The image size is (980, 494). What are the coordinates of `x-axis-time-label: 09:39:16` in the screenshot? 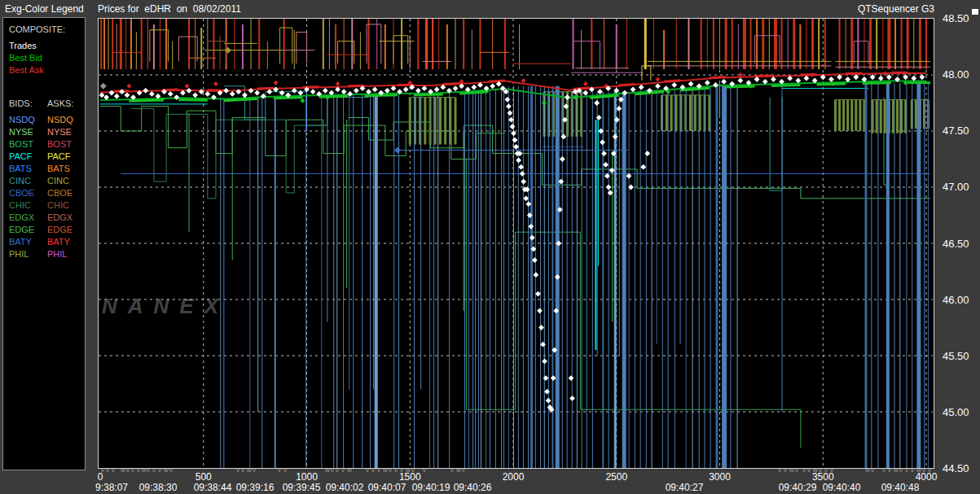 It's located at (256, 487).